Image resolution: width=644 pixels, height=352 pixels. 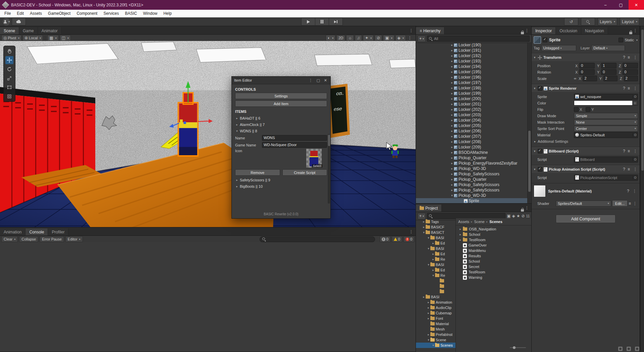 What do you see at coordinates (584, 204) in the screenshot?
I see `shader-dropdown: Sprites/Default` at bounding box center [584, 204].